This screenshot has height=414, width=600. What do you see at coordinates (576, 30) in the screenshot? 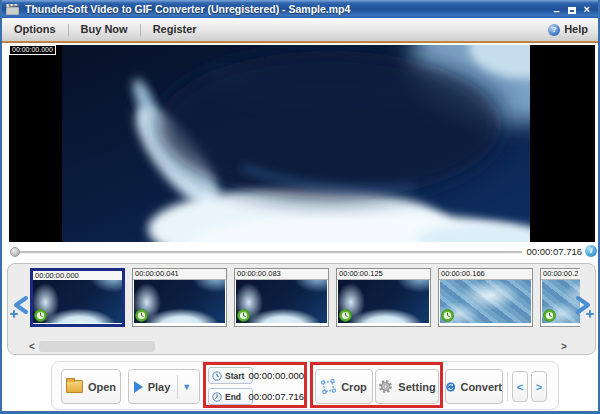
I see `help-label: Help` at bounding box center [576, 30].